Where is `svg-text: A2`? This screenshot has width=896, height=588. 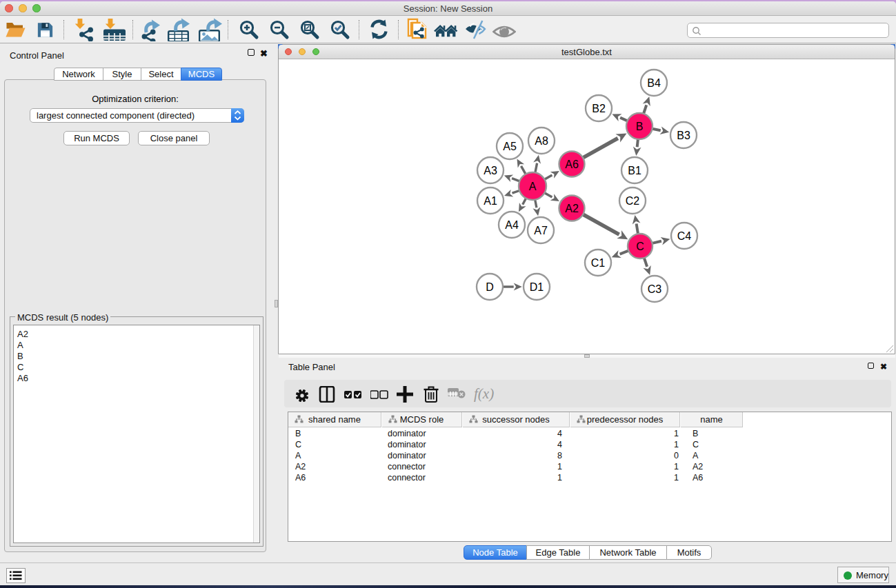
svg-text: A2 is located at coordinates (572, 208).